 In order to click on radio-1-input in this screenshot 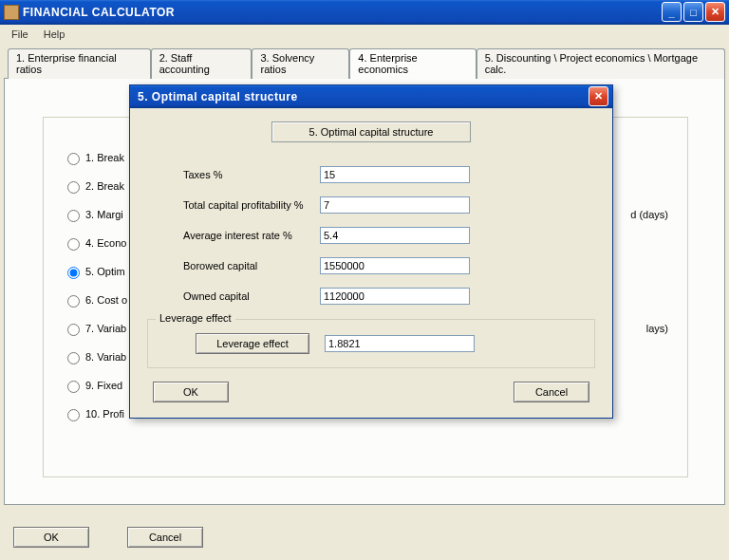, I will do `click(74, 159)`.